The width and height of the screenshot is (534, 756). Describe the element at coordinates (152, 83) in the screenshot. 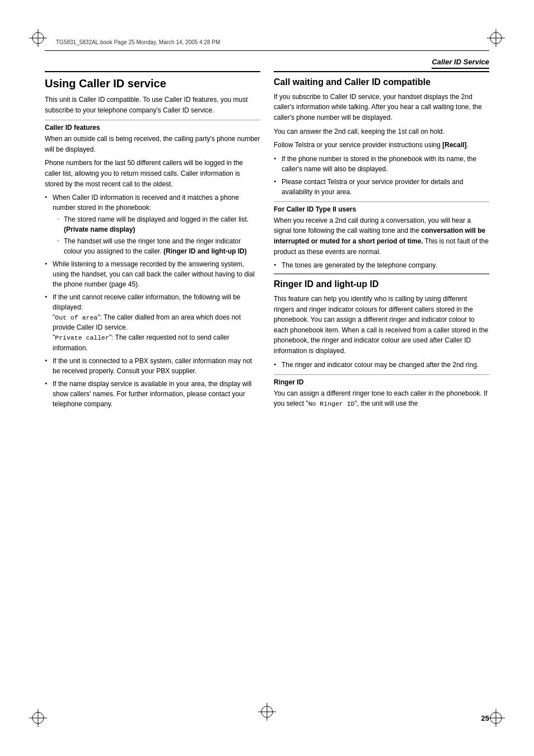

I see `main-section-title: Using Caller ID service` at that location.